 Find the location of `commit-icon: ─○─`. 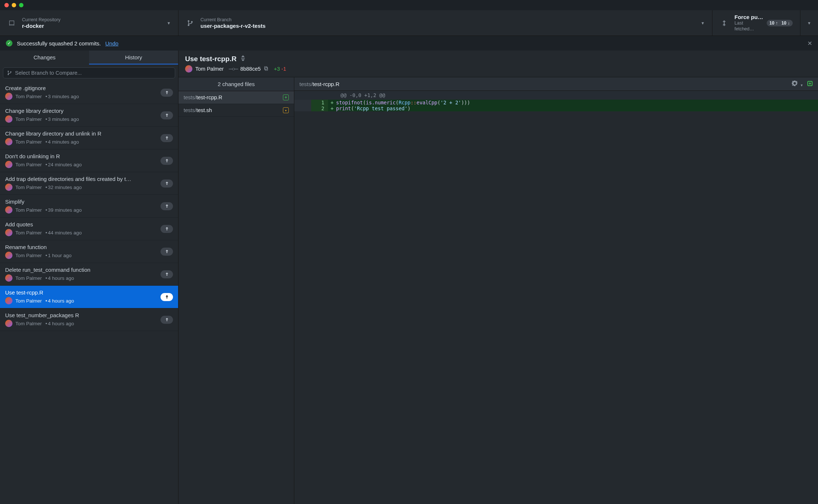

commit-icon: ─○─ is located at coordinates (233, 69).